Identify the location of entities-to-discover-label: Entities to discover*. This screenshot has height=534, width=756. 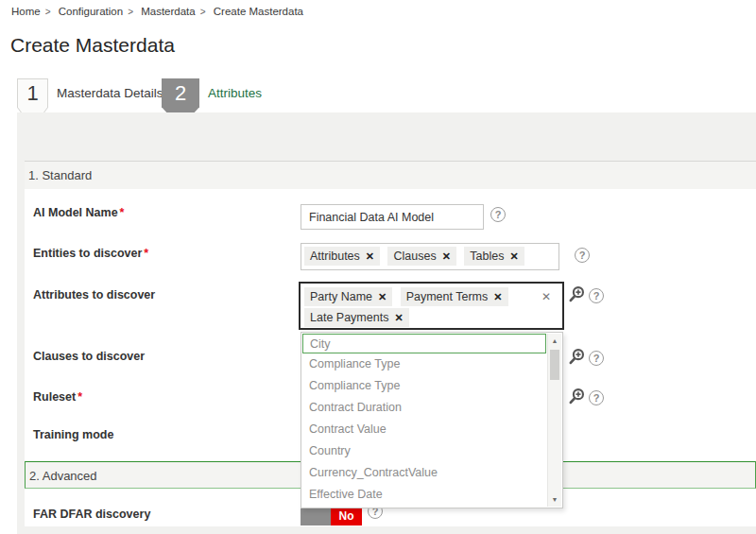
(91, 253).